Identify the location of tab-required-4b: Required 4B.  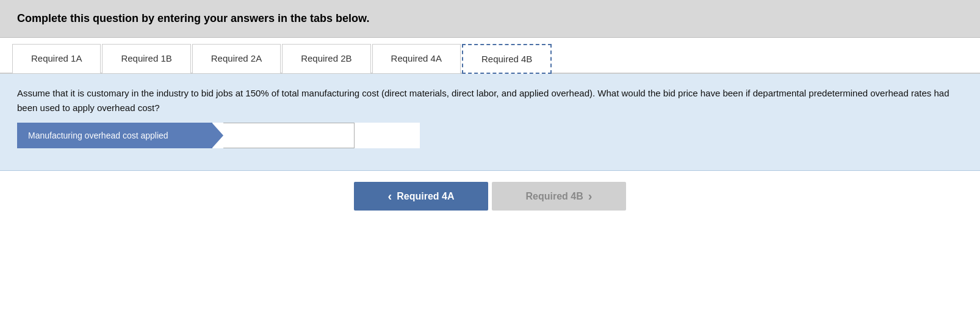
(506, 59).